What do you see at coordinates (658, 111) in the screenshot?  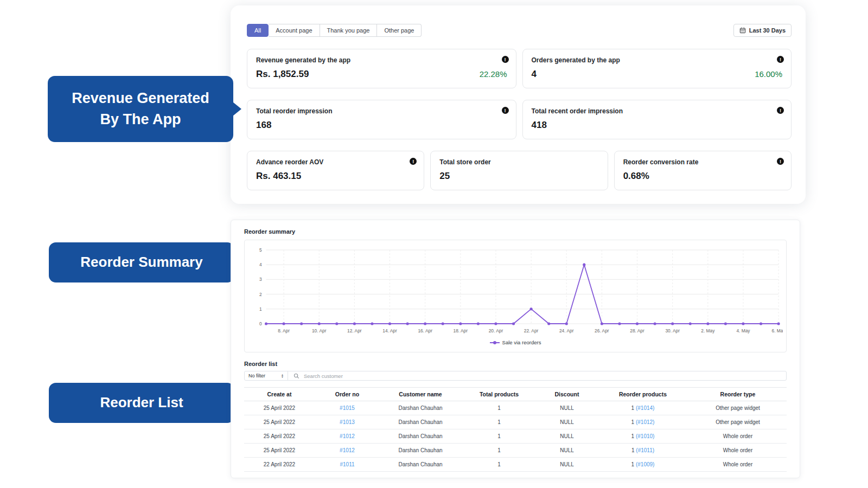 I see `metric-title: Total recent order impression` at bounding box center [658, 111].